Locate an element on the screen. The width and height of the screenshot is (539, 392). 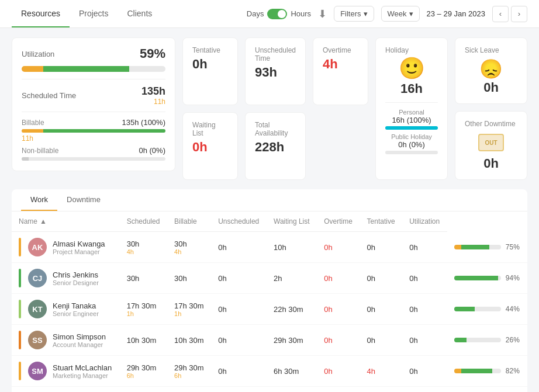
person-role: Account Manager is located at coordinates (80, 345).